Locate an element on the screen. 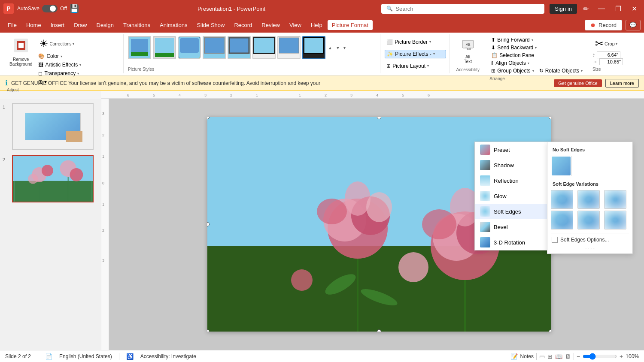 Image resolution: width=644 pixels, height=362 pixels. save-button: 💾 is located at coordinates (74, 9).